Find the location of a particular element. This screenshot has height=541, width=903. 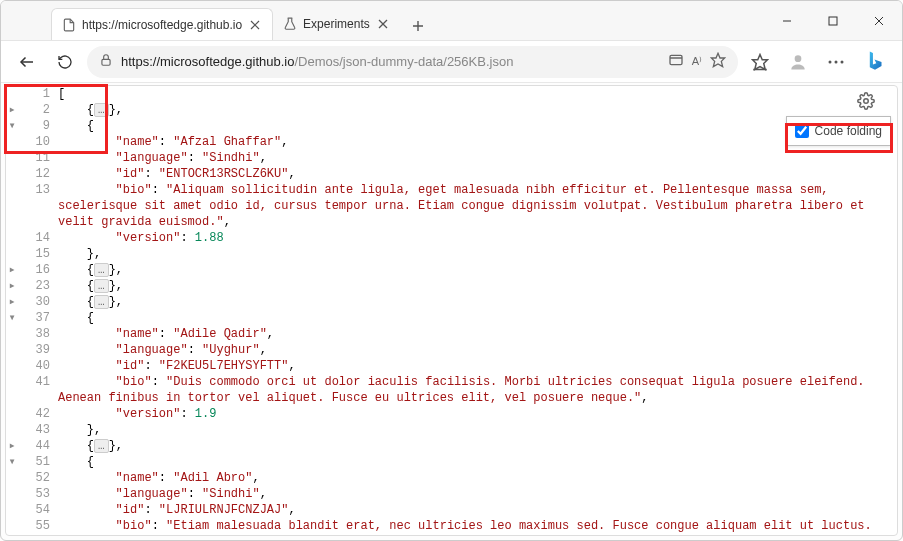

code-text: [ is located at coordinates (478, 94).